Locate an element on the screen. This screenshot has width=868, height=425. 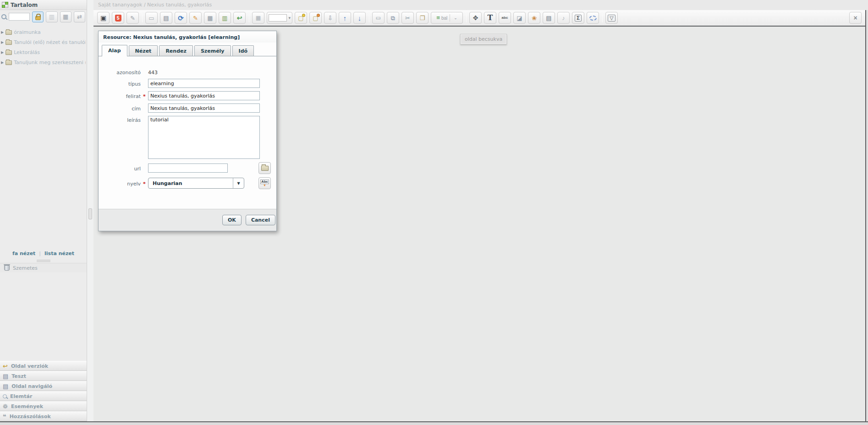
tab-ido: Idő is located at coordinates (243, 50).